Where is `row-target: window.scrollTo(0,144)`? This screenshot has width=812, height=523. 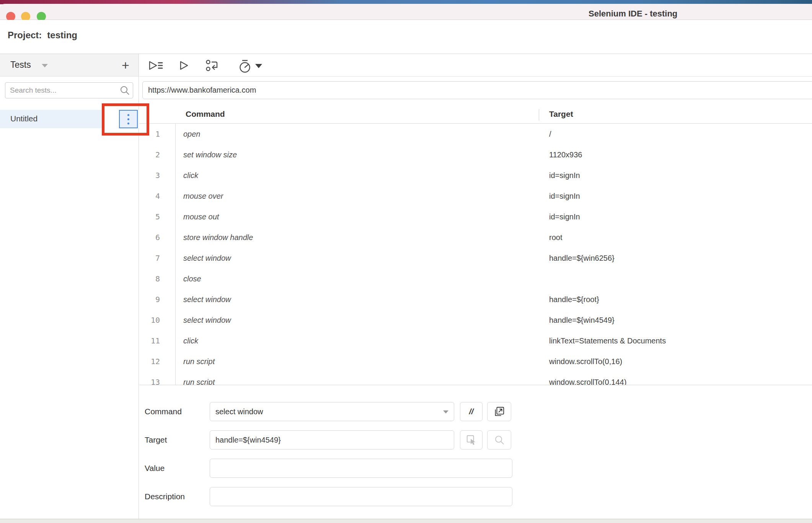 row-target: window.scrollTo(0,144) is located at coordinates (675, 381).